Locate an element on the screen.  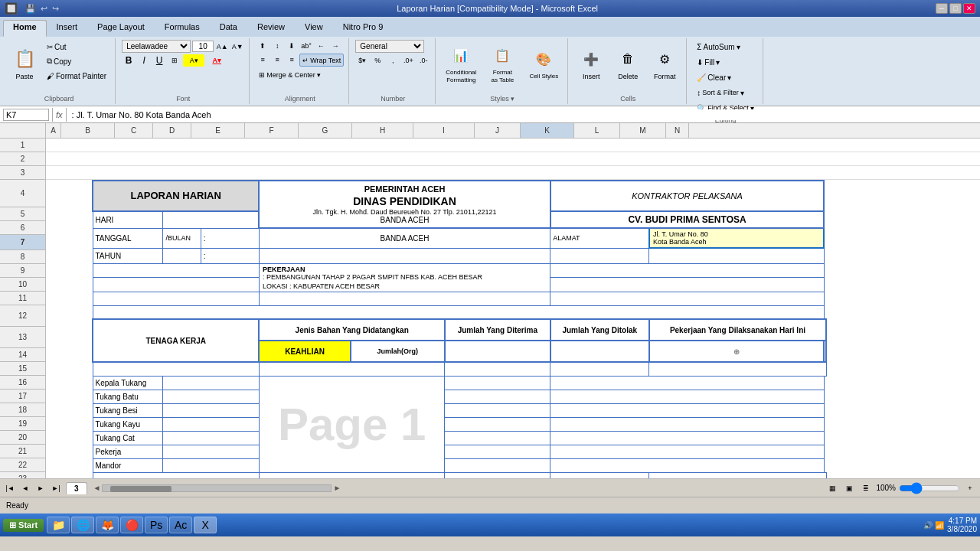
tab-nitro: Nitro Pro 9 is located at coordinates (363, 28).